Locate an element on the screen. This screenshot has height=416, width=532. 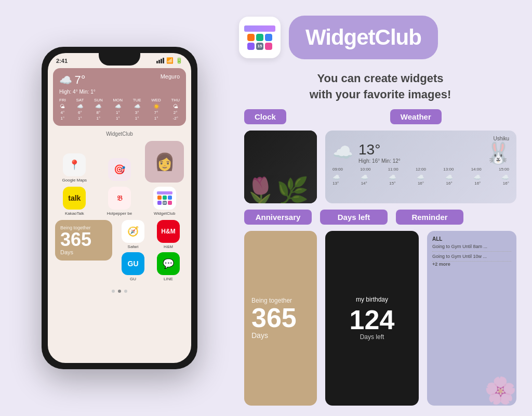
safari-app: 🧭 Safari is located at coordinates (133, 235).